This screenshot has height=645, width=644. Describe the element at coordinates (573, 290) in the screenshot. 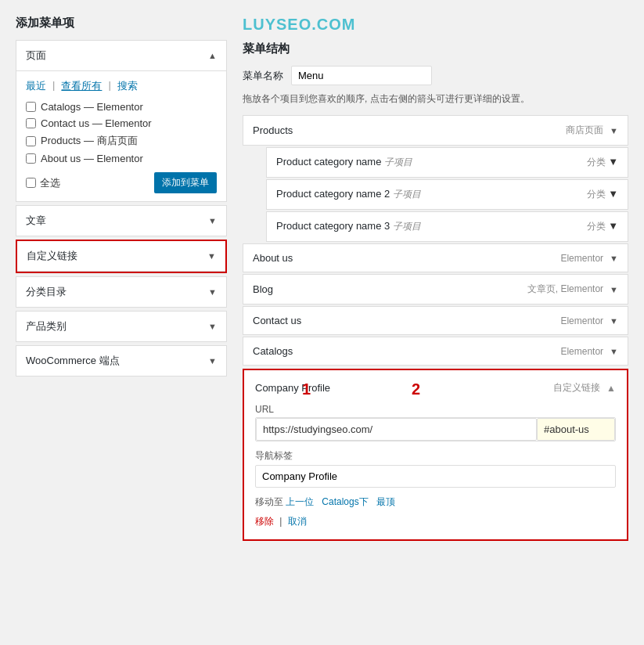

I see `blog-right: 文章页, Elementor ▼` at that location.